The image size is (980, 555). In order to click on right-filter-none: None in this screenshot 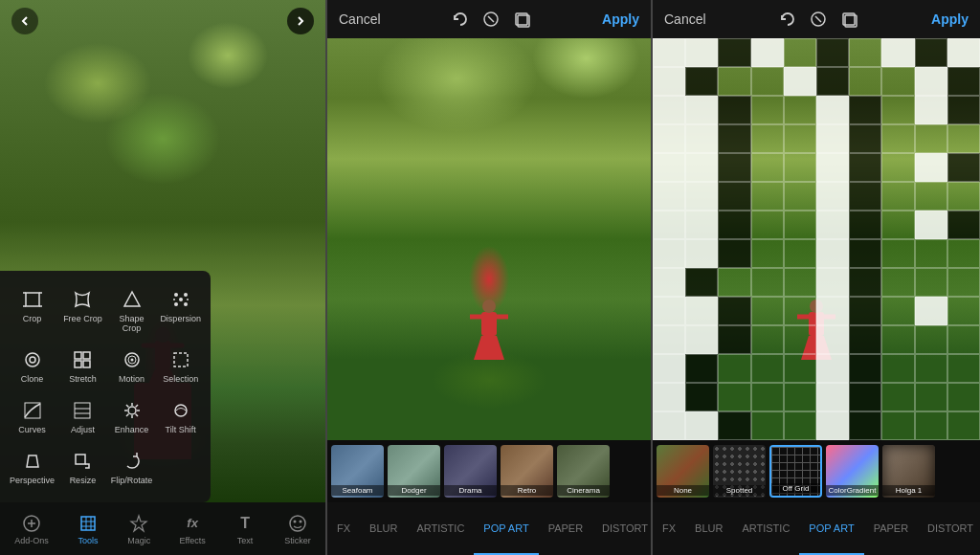, I will do `click(683, 471)`.